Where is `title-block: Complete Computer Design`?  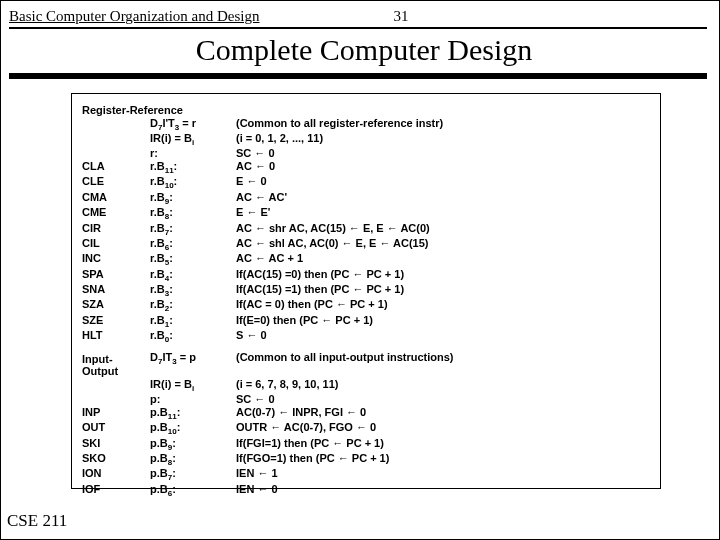
title-block: Complete Computer Design is located at coordinates (364, 53).